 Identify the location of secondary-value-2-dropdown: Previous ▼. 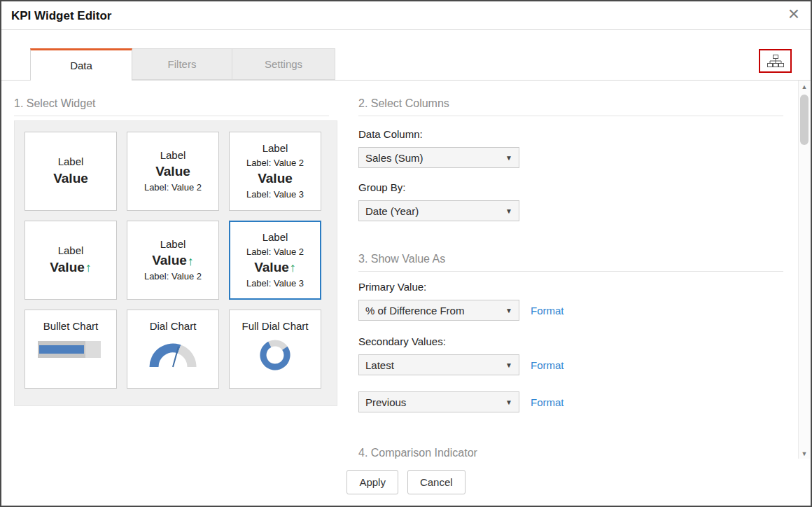
(439, 402).